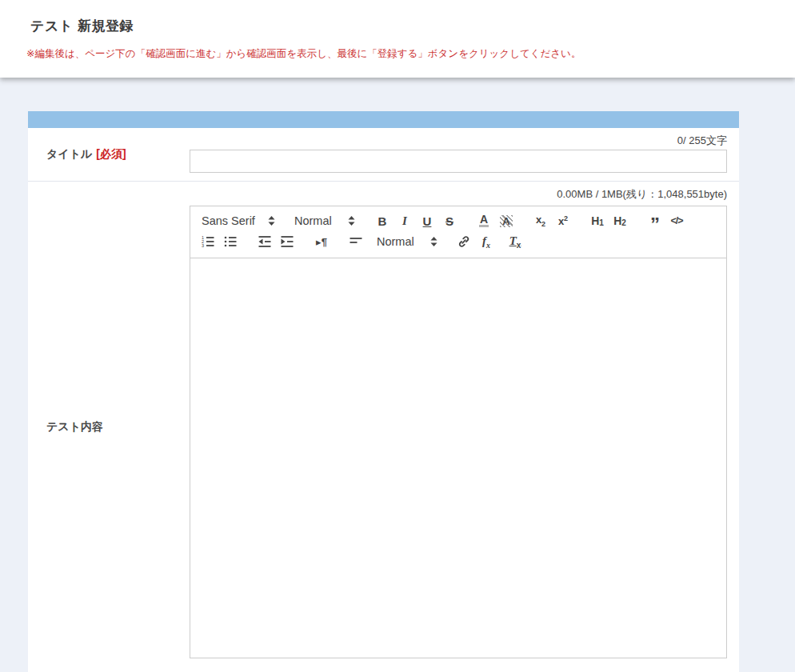 The width and height of the screenshot is (795, 672). What do you see at coordinates (427, 221) in the screenshot?
I see `underline-button: U` at bounding box center [427, 221].